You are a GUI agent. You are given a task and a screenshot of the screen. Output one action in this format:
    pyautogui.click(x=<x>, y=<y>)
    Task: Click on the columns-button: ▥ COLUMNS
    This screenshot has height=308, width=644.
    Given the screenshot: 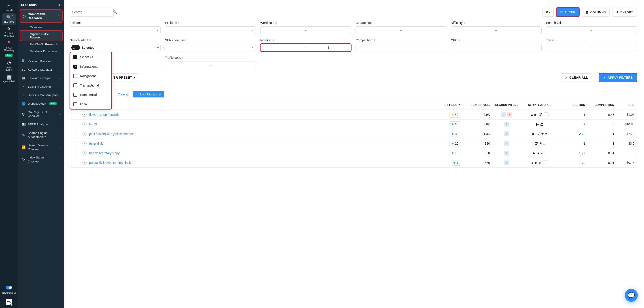 What is the action you would take?
    pyautogui.click(x=596, y=12)
    